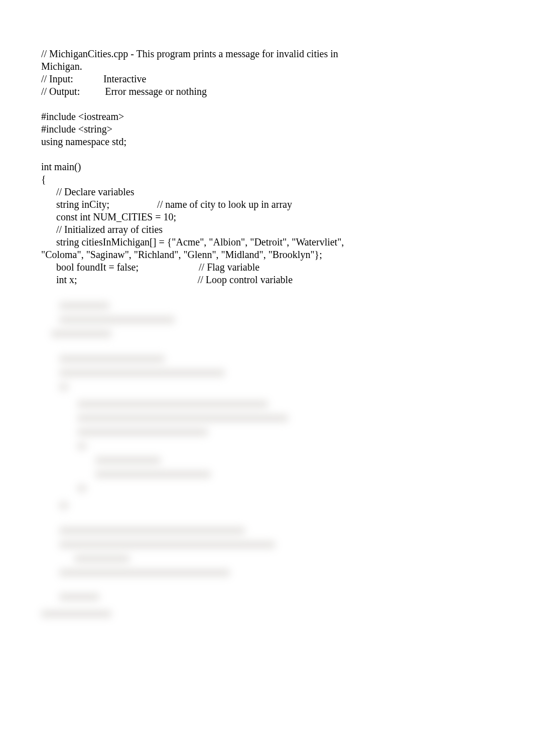  Describe the element at coordinates (151, 267) in the screenshot. I see `code-line: bool foundIt = false; // Flag variable` at that location.